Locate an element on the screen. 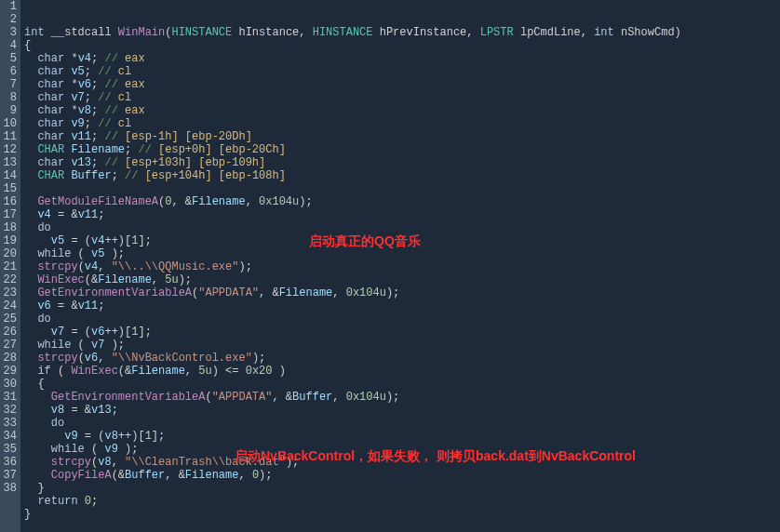 Image resolution: width=780 pixels, height=532 pixels. token-mem: [esp+0h] [ebp-20Ch] is located at coordinates (222, 150).